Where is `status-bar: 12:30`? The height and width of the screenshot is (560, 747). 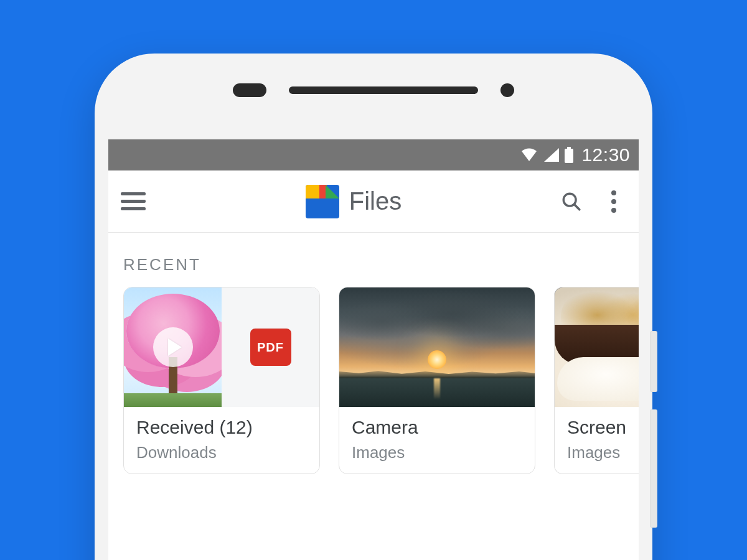
status-bar: 12:30 is located at coordinates (374, 155).